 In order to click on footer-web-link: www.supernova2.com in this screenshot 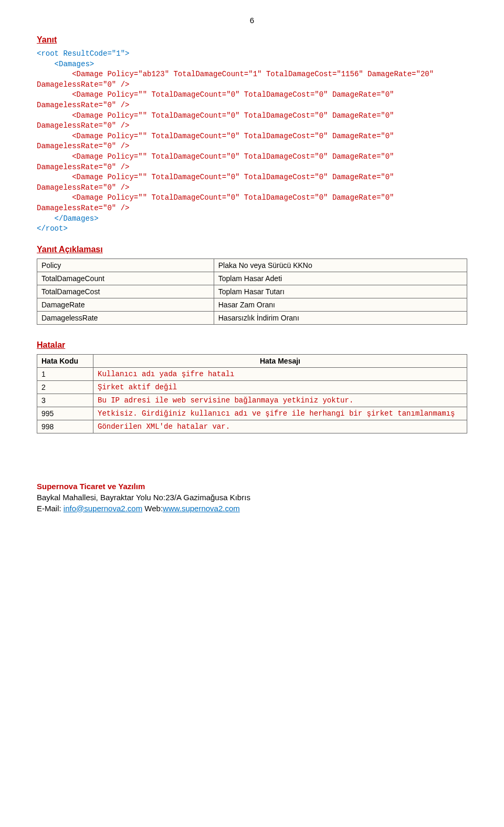, I will do `click(202, 509)`.